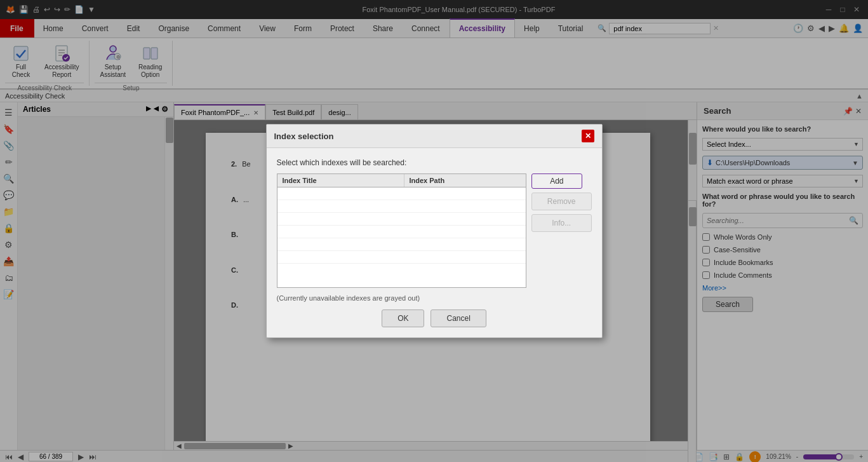  I want to click on modal-close-button: ✕, so click(588, 136).